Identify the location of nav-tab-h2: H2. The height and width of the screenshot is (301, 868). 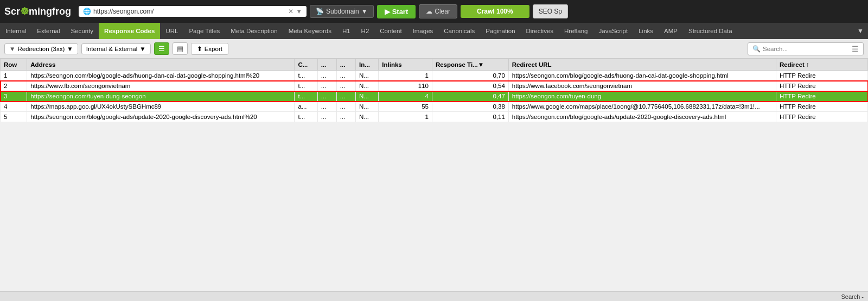
(366, 31).